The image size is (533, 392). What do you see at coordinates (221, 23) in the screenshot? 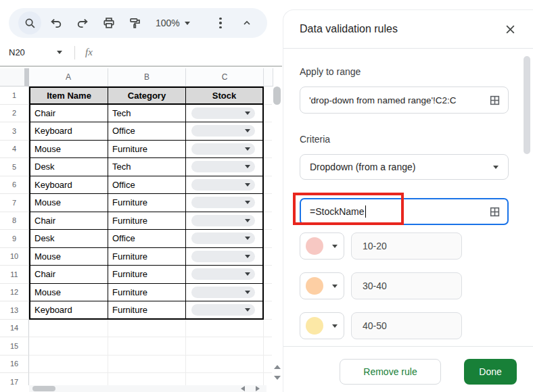
I see `more-icon` at bounding box center [221, 23].